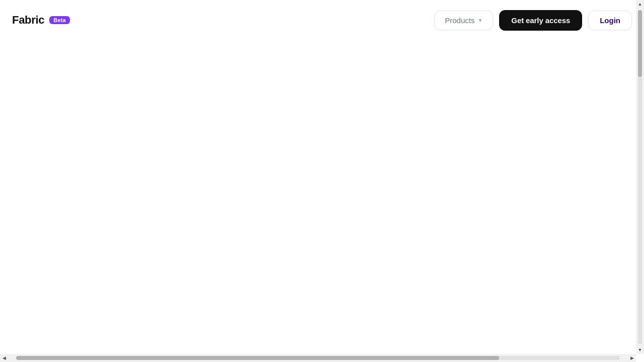  I want to click on scroll-left-arrow: ◀, so click(4, 358).